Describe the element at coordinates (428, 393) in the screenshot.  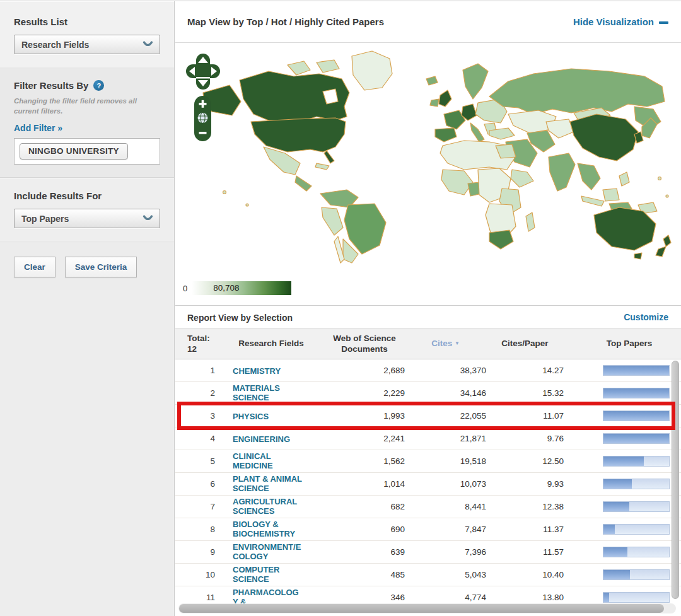
I see `table-row: 2 MATERIALS SCIENCE 2,229 34,146 15.32` at that location.